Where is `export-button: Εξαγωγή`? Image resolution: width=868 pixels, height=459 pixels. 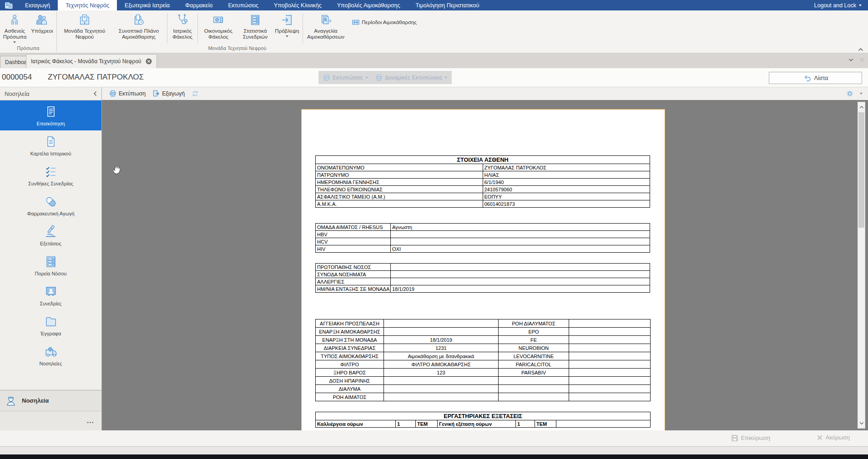
export-button: Εξαγωγή is located at coordinates (168, 94).